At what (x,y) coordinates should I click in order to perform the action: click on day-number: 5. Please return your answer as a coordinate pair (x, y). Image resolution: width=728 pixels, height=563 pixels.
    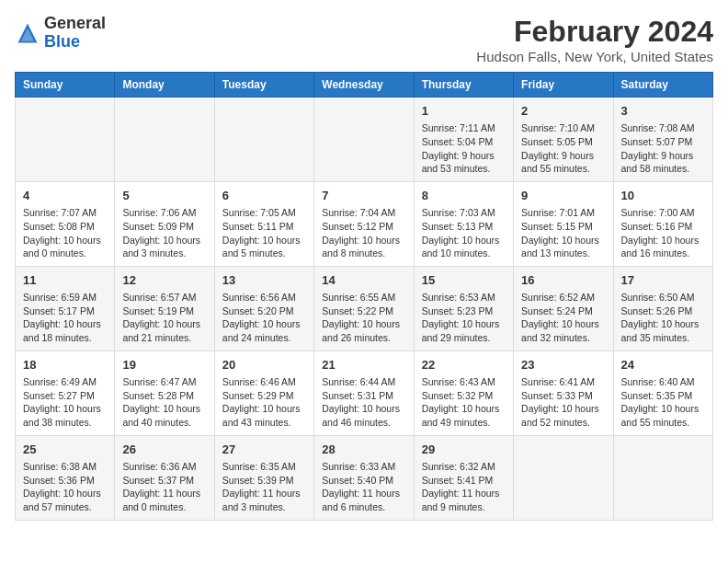
    Looking at the image, I should click on (164, 196).